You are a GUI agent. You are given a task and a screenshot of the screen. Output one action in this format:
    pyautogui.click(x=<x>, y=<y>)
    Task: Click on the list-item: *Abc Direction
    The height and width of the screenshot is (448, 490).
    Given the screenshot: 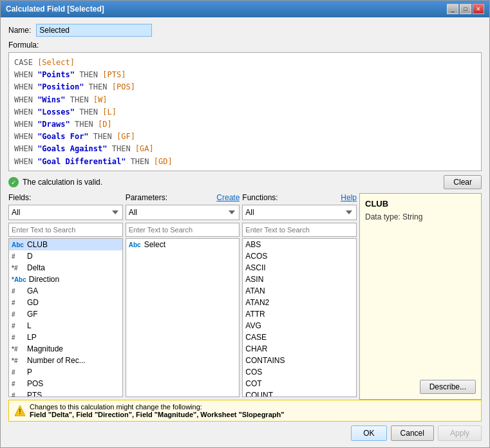 What is the action you would take?
    pyautogui.click(x=66, y=279)
    